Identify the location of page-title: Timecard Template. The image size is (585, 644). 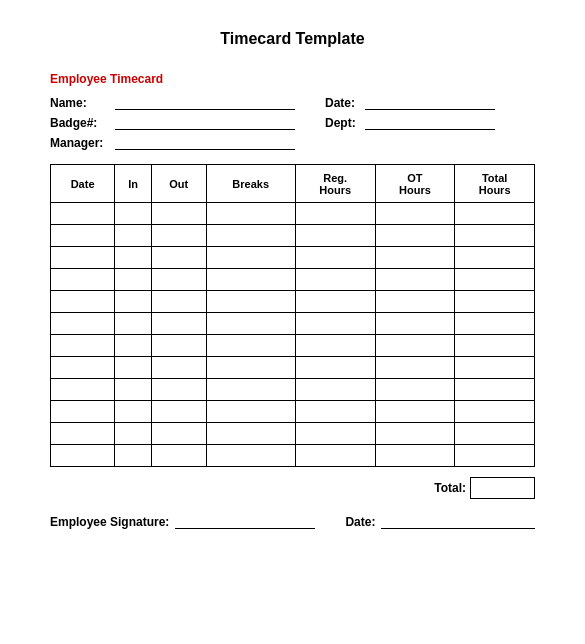
(292, 39).